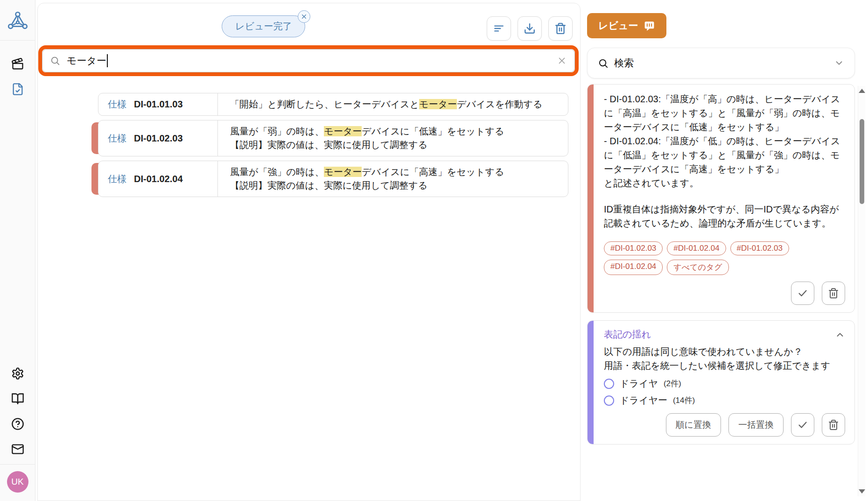  Describe the element at coordinates (698, 267) in the screenshot. I see `tag-chip: すべてのタグ` at that location.